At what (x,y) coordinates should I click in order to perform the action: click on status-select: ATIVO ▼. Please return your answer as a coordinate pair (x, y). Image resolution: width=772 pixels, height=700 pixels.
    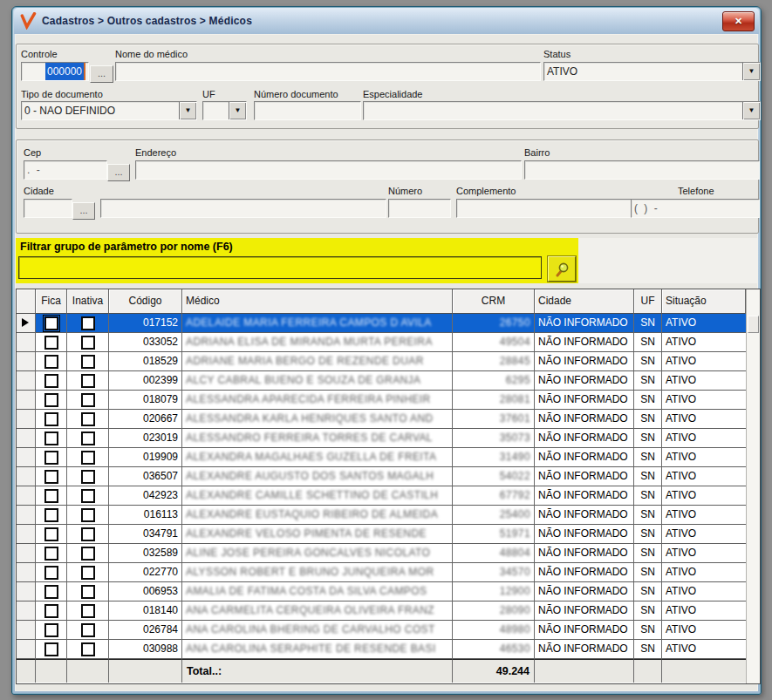
    Looking at the image, I should click on (652, 71).